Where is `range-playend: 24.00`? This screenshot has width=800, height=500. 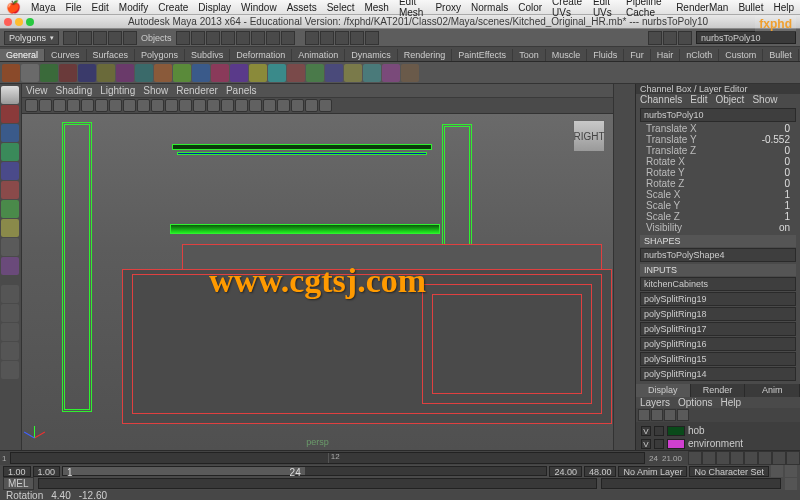 range-playend: 24.00 is located at coordinates (566, 472).